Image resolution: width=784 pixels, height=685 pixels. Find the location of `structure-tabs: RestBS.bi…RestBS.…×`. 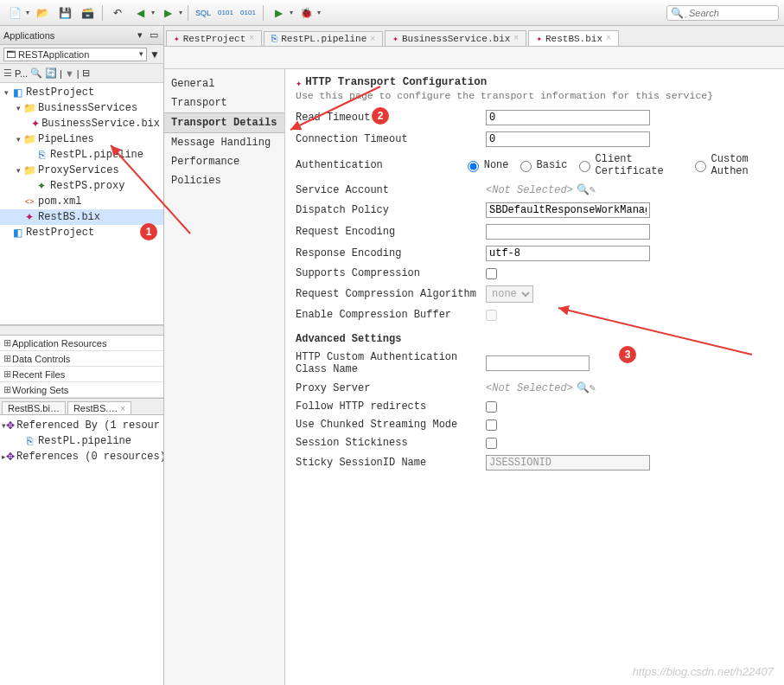

structure-tabs: RestBS.bi…RestBS.…× is located at coordinates (81, 407).